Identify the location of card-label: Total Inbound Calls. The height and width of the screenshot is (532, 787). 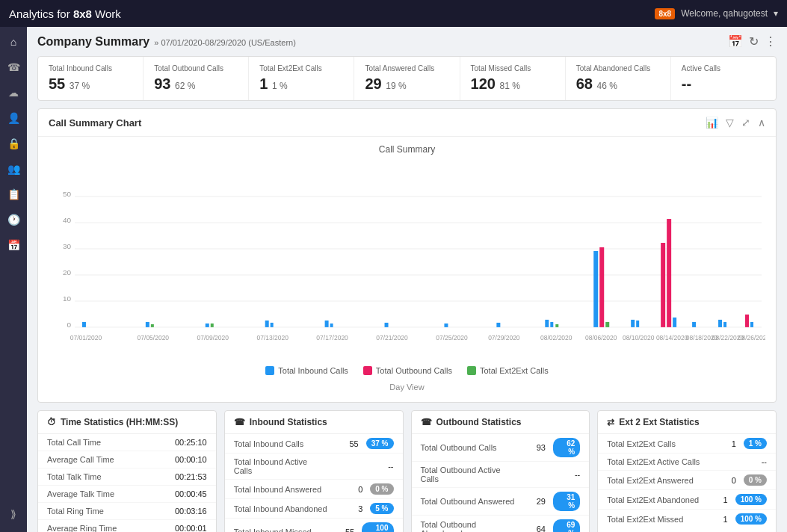
(90, 69).